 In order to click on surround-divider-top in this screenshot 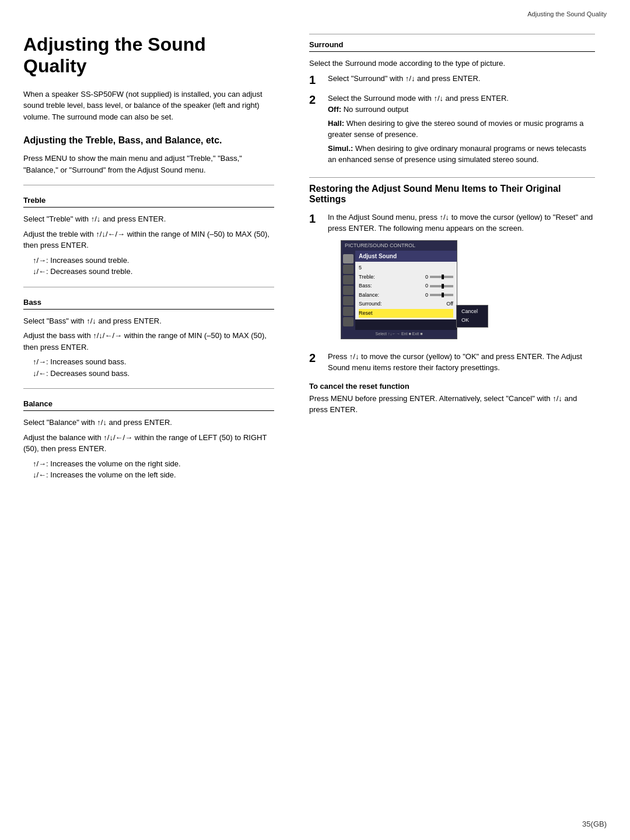, I will do `click(452, 34)`.